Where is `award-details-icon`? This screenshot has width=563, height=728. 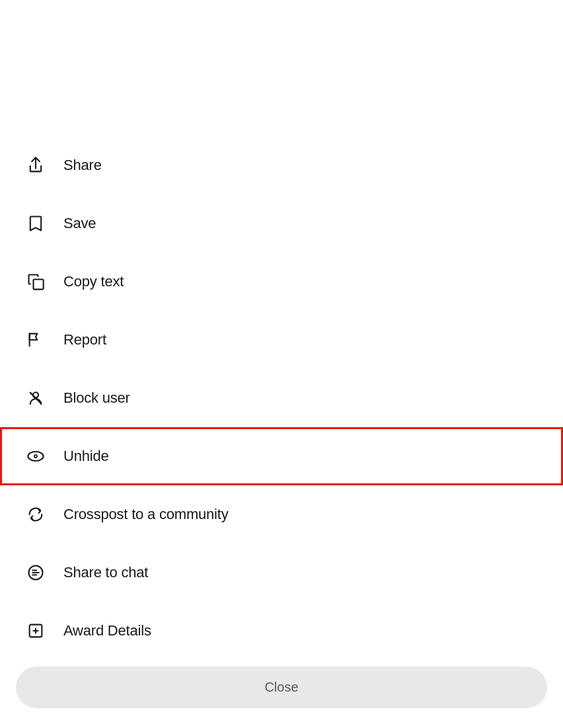
award-details-icon is located at coordinates (36, 631).